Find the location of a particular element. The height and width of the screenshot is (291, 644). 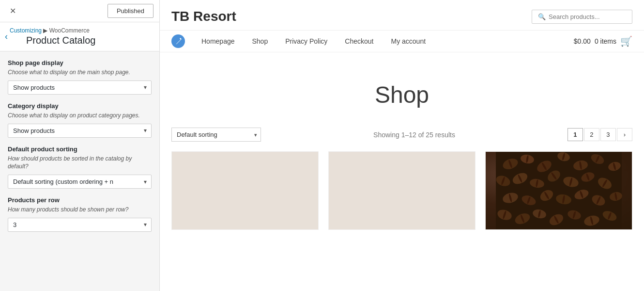

category-display-desc: Choose what to display on product catego… is located at coordinates (79, 115).